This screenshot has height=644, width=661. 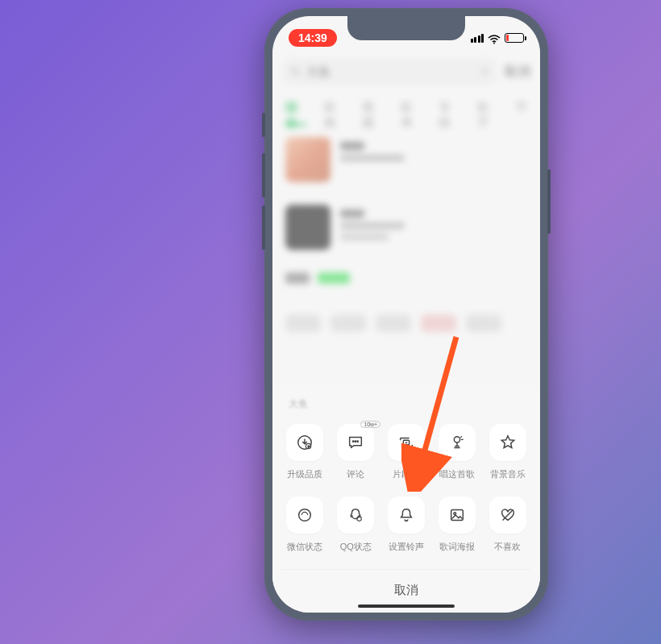 What do you see at coordinates (406, 411) in the screenshot?
I see `sheet-song-title: 大鱼` at bounding box center [406, 411].